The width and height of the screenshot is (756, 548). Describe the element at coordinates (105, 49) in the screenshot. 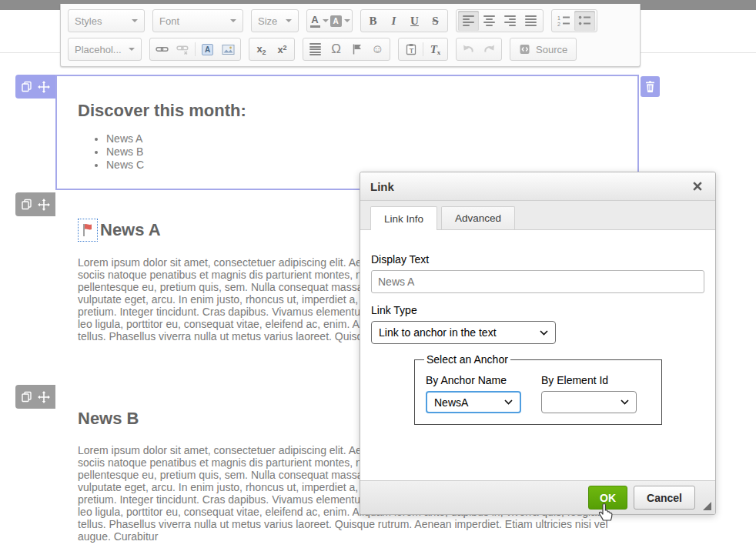

I see `placeholder-dropdown: Placehol...` at that location.